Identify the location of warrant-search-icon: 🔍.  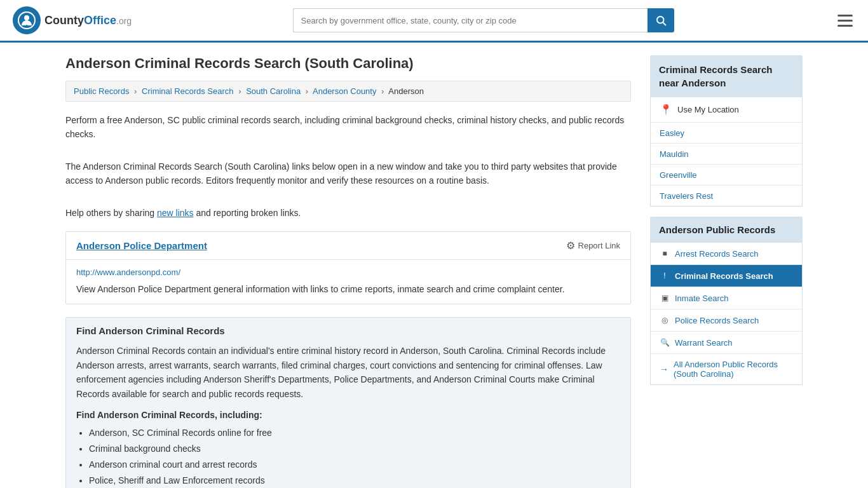
(665, 342).